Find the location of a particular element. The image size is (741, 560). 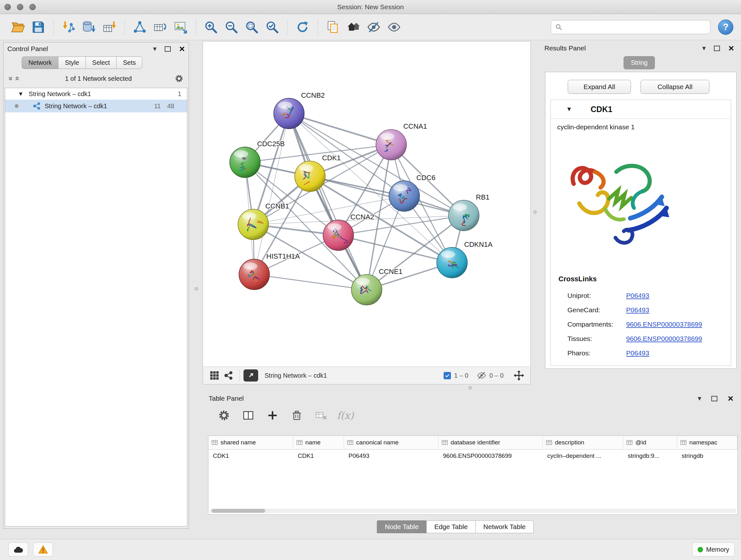

column-header: namespac is located at coordinates (708, 442).